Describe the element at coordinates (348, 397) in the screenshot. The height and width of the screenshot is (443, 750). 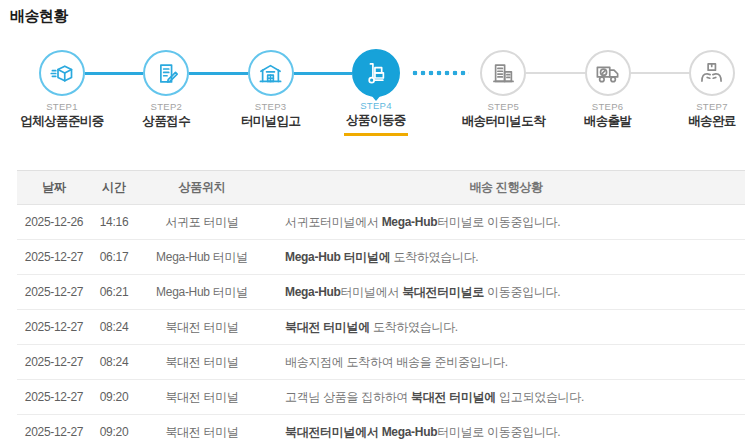
I see `progress-segment: 고객님 상품을 집하하여` at that location.